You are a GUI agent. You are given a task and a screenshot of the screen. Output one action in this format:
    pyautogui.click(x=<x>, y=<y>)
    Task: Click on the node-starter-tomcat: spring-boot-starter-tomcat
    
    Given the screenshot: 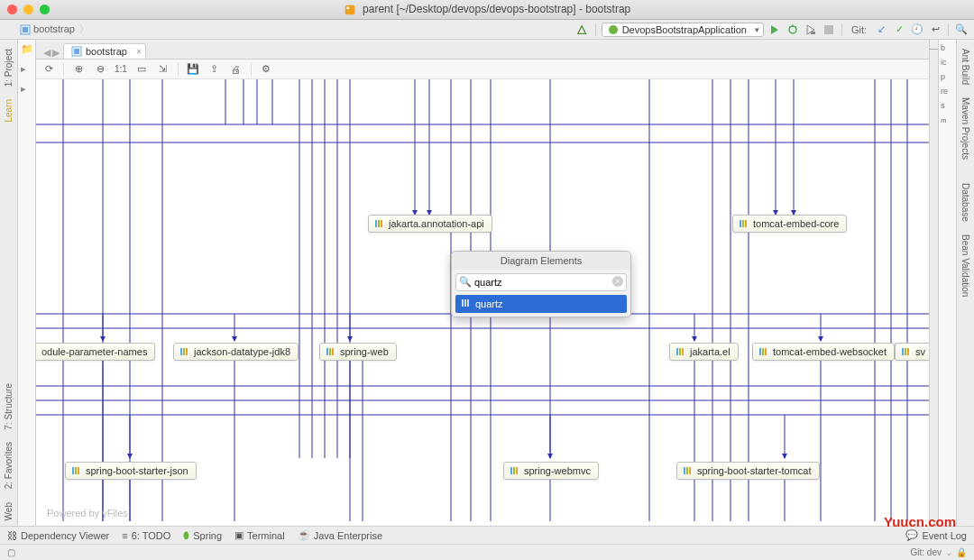 What is the action you would take?
    pyautogui.click(x=749, y=471)
    